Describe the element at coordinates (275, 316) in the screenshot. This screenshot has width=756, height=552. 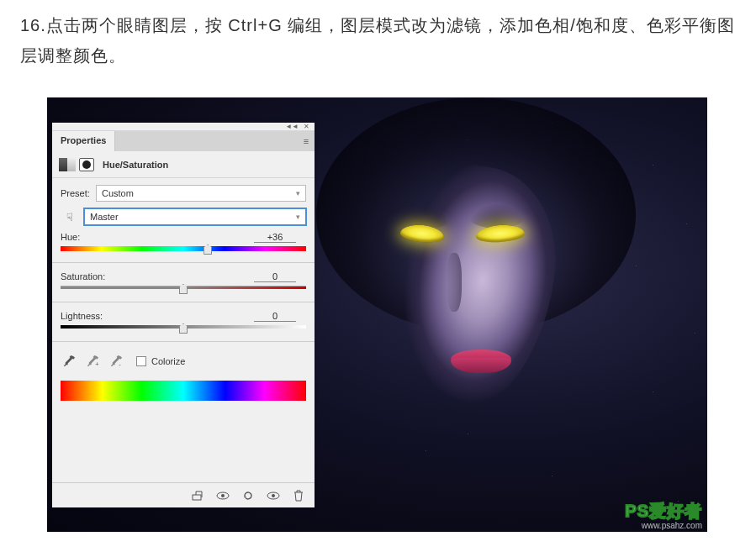
I see `lightness-value: 0` at that location.